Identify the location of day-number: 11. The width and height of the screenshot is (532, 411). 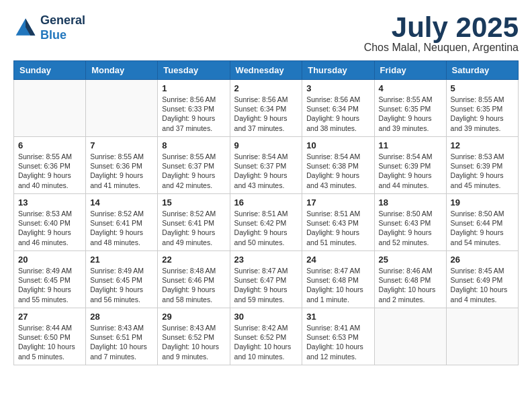
(410, 145).